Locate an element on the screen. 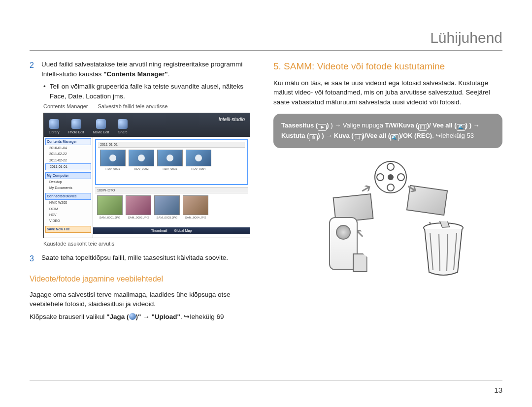  video-thumb: HDV_0001 is located at coordinates (113, 160).